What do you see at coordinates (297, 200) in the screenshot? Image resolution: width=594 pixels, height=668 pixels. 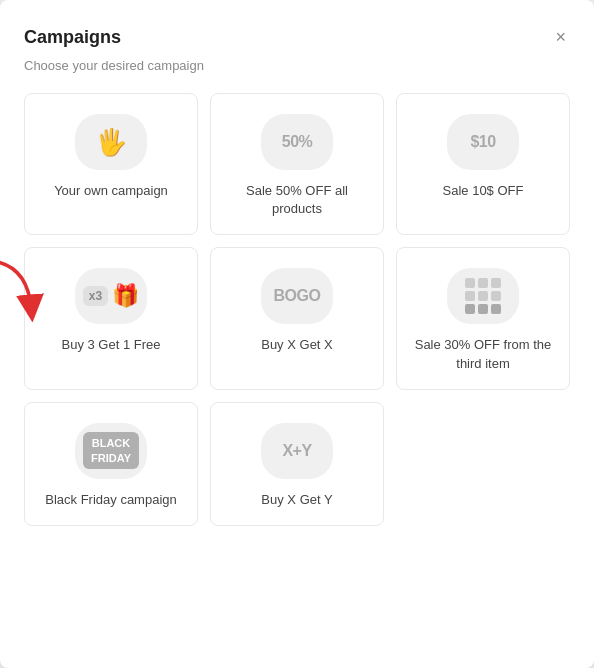 I see `card-label-sale50: Sale 50% OFF all products` at bounding box center [297, 200].